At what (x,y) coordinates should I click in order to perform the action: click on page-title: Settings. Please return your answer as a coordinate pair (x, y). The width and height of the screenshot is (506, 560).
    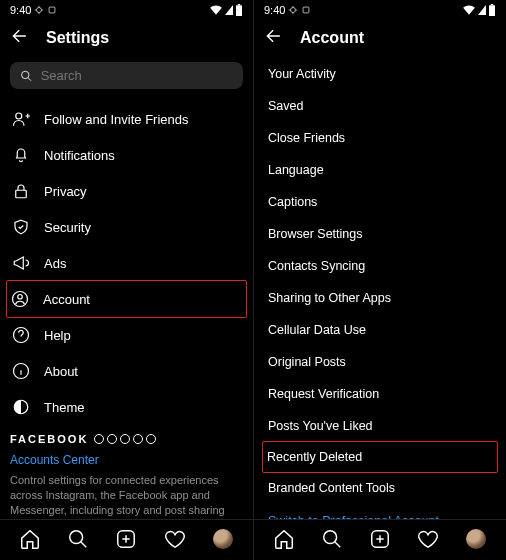
    Looking at the image, I should click on (78, 38).